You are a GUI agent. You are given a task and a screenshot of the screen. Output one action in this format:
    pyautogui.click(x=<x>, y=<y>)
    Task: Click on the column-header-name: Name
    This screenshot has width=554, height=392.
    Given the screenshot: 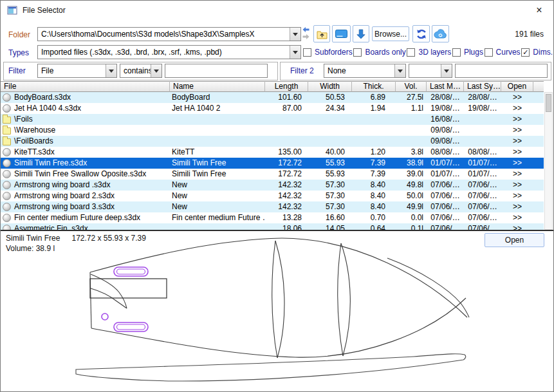 What is the action you would take?
    pyautogui.click(x=217, y=86)
    